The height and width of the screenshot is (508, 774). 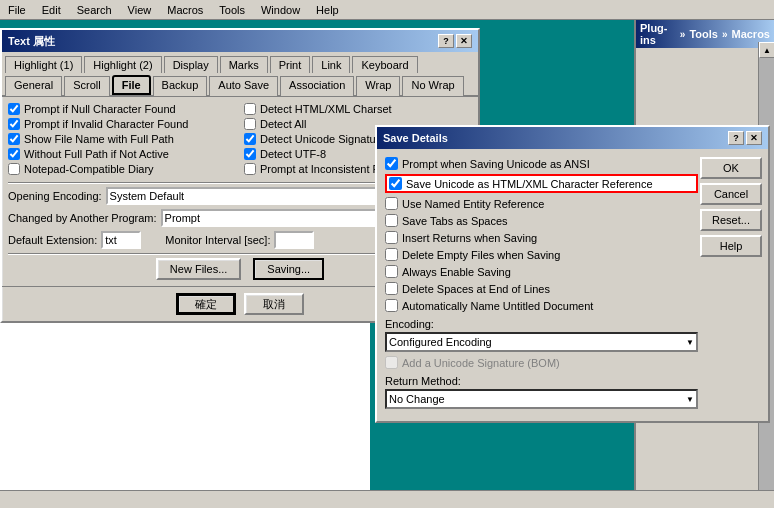 I want to click on cb-detect-html, so click(x=250, y=109).